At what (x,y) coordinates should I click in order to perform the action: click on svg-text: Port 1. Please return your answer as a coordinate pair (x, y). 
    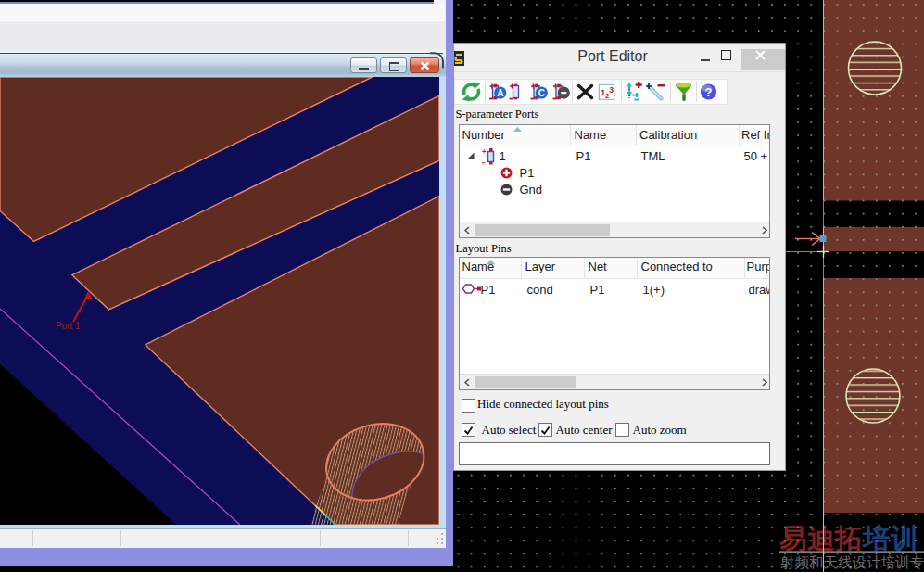
    Looking at the image, I should click on (69, 326).